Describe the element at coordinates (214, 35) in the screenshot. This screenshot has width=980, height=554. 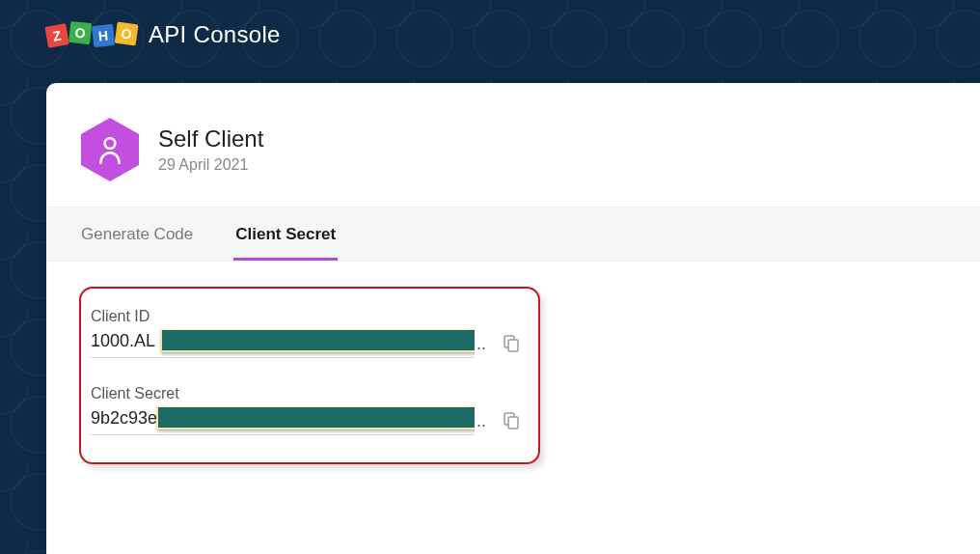
I see `app-title: API Console` at that location.